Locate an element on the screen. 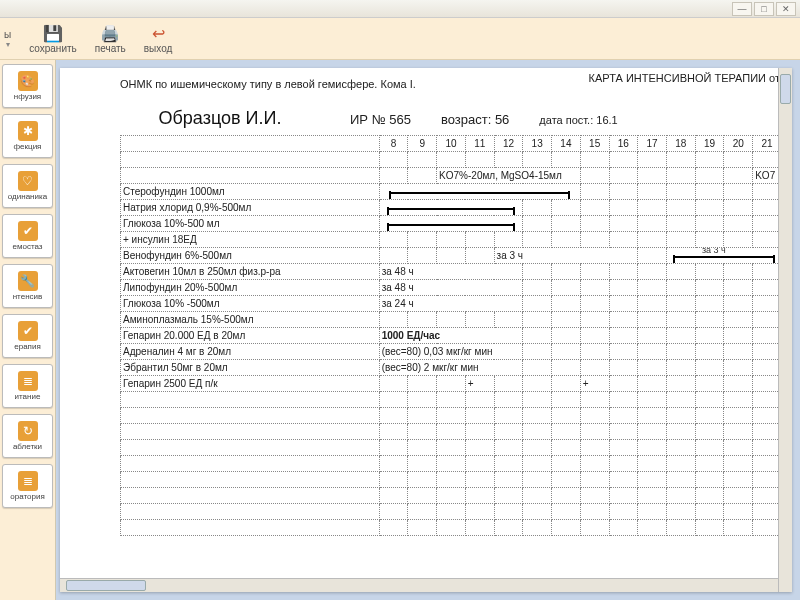  vertical-scrollbar is located at coordinates (785, 330).